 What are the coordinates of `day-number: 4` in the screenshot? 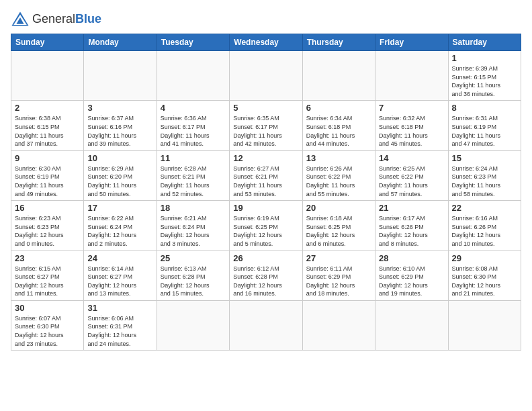 It's located at (193, 107).